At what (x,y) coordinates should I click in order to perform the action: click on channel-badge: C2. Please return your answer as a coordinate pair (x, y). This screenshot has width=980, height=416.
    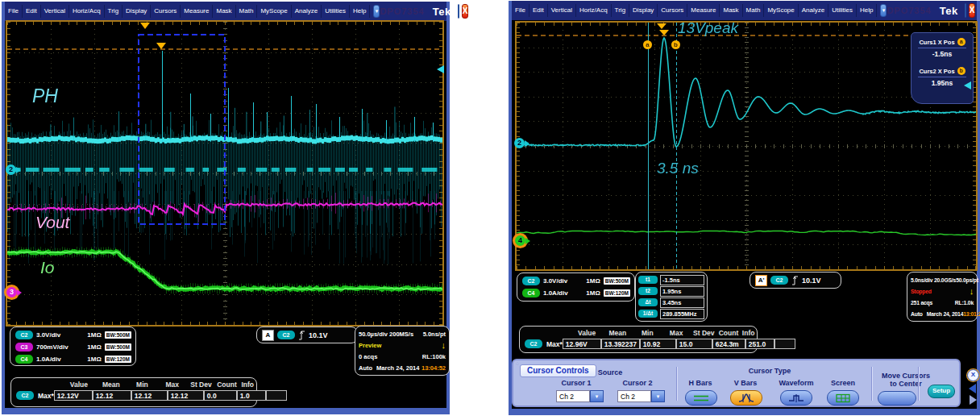
    Looking at the image, I should click on (534, 343).